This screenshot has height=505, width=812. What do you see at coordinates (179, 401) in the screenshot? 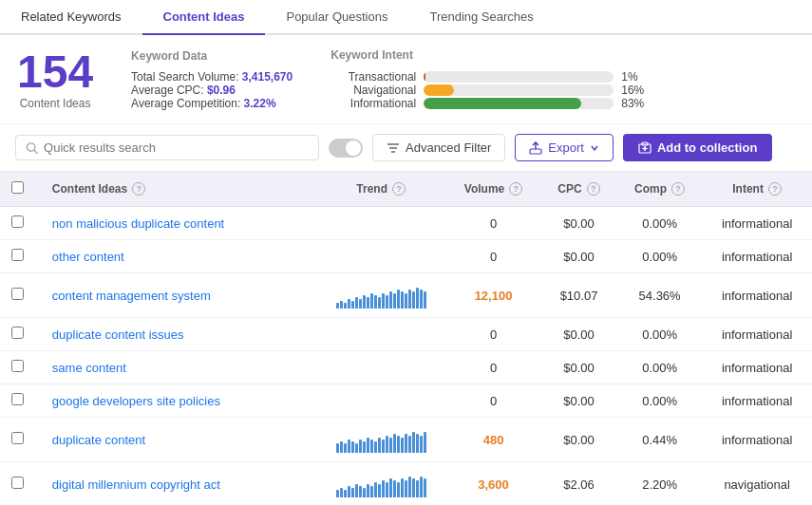
I see `keyword-cell: google developers site policies` at bounding box center [179, 401].